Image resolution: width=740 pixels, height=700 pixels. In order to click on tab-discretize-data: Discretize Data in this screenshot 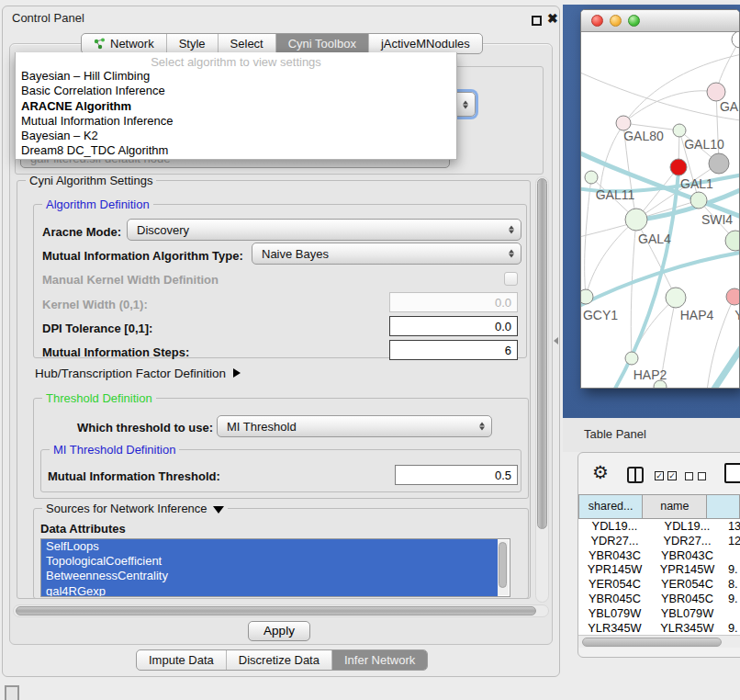, I will do `click(279, 660)`.